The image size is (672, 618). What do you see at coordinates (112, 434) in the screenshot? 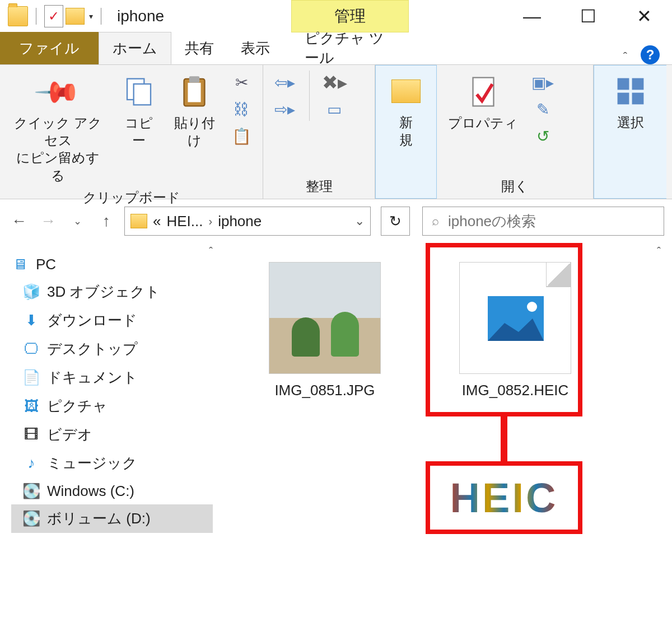
I see `tree-videos: 🎞ビデオ` at bounding box center [112, 434].